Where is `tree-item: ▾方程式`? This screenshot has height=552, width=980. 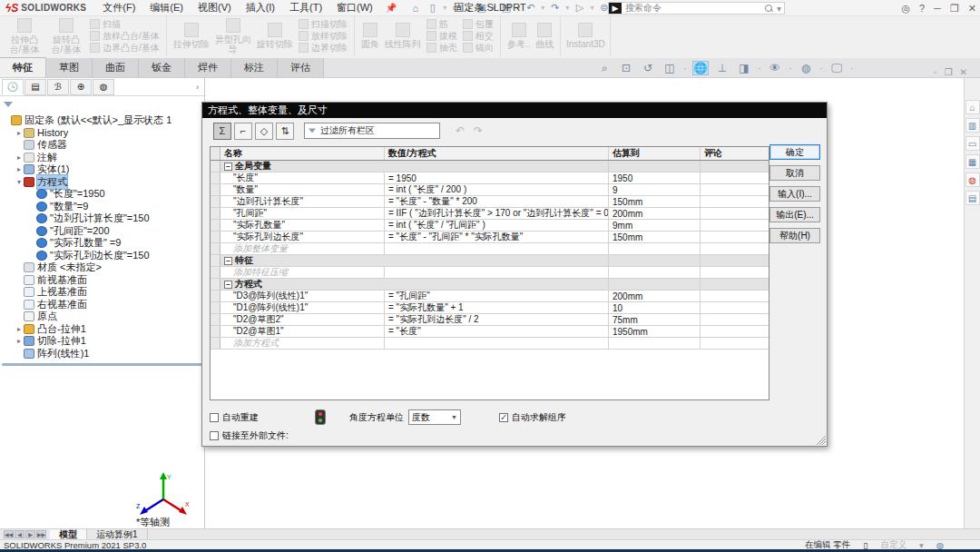 tree-item: ▾方程式 is located at coordinates (102, 182).